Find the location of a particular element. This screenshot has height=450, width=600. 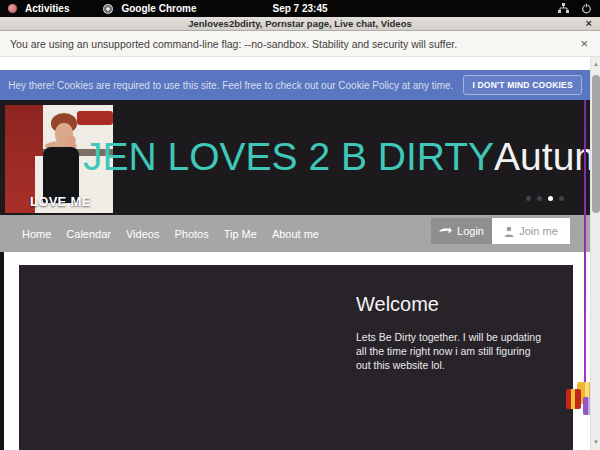

nav-item-about-me: About me is located at coordinates (296, 234).